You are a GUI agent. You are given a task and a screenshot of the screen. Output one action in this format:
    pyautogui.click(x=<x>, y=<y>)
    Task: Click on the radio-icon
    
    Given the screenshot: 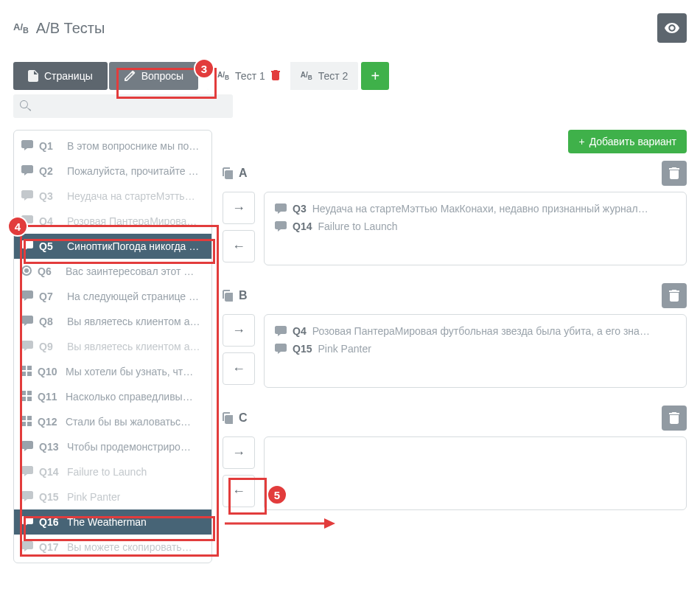 What is the action you would take?
    pyautogui.click(x=27, y=271)
    